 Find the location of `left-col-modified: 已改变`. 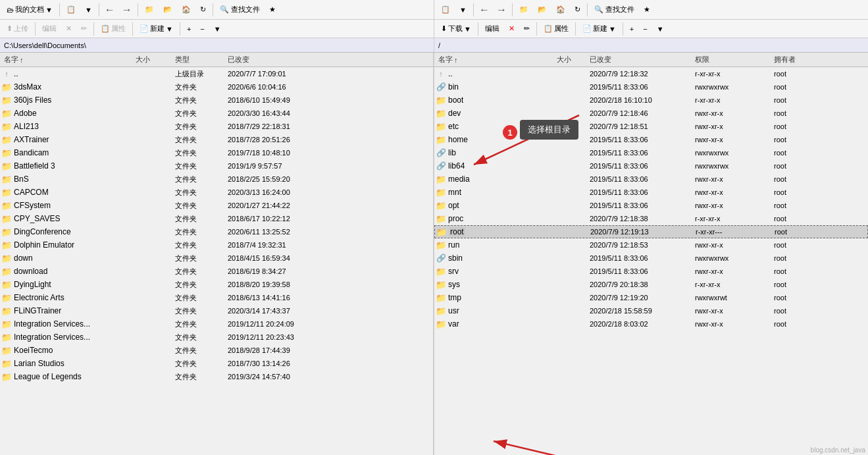

left-col-modified: 已改变 is located at coordinates (278, 59).